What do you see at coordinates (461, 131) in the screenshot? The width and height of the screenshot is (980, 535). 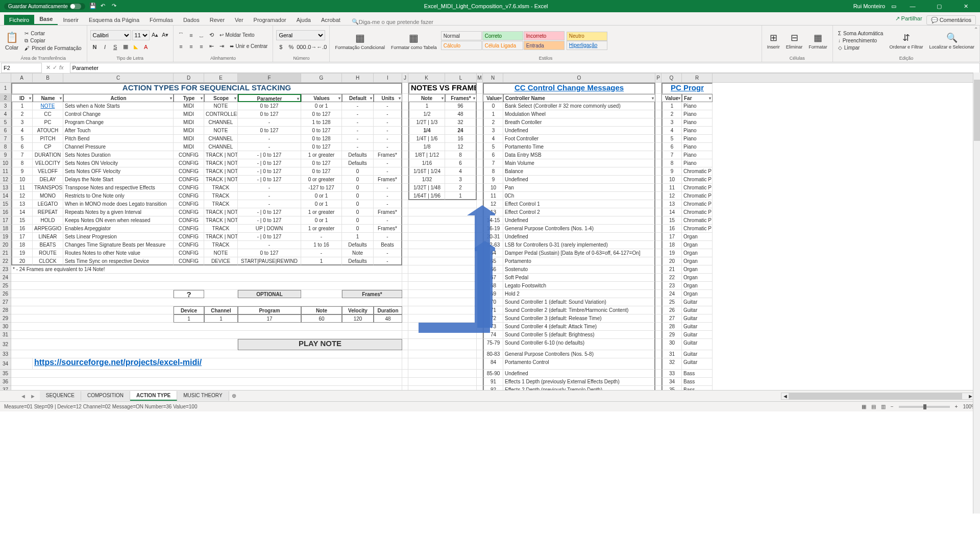 I see `note-frames-3: 24` at bounding box center [461, 131].